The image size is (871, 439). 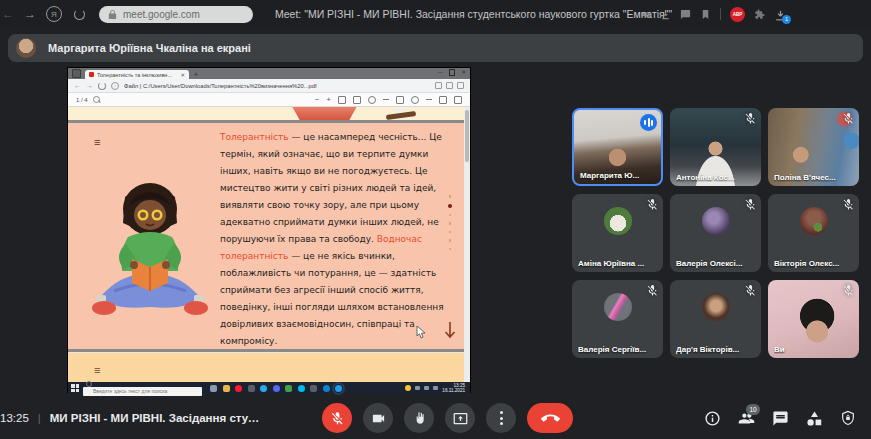 What do you see at coordinates (76, 74) in the screenshot?
I see `tab-search-icon` at bounding box center [76, 74].